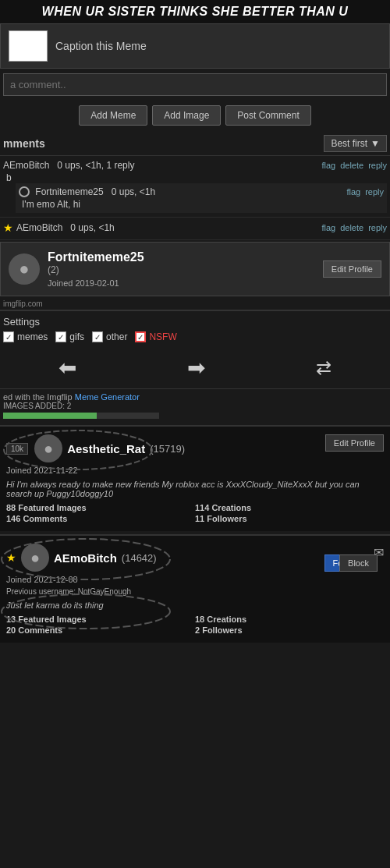 This screenshot has height=868, width=390. Describe the element at coordinates (139, 558) in the screenshot. I see `profile-points-aemobitch: (14642)` at that location.